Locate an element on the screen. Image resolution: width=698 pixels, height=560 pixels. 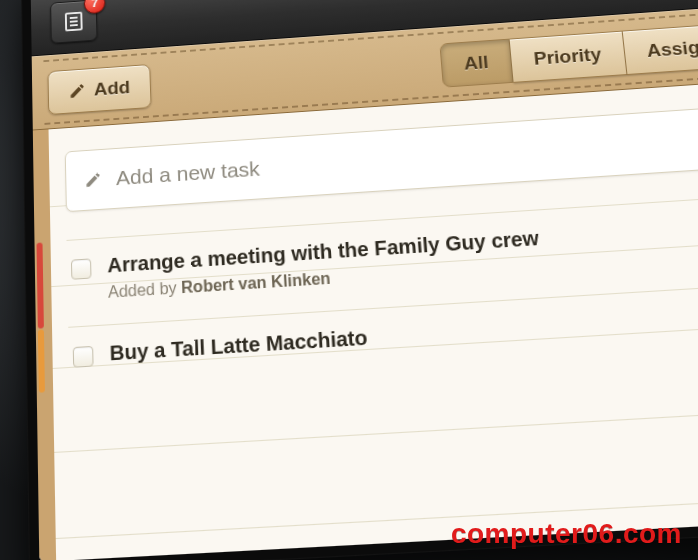
task-added-by-name: Robert van Klinken is located at coordinates (256, 284).